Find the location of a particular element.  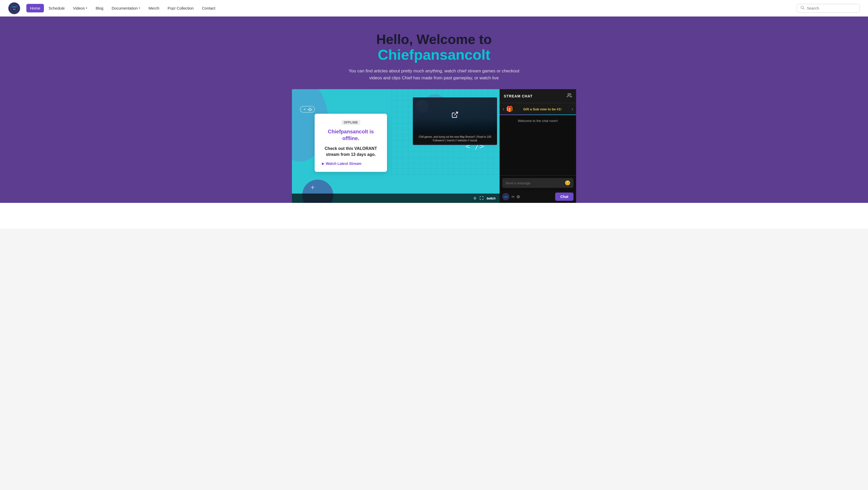

search-icon is located at coordinates (803, 8).